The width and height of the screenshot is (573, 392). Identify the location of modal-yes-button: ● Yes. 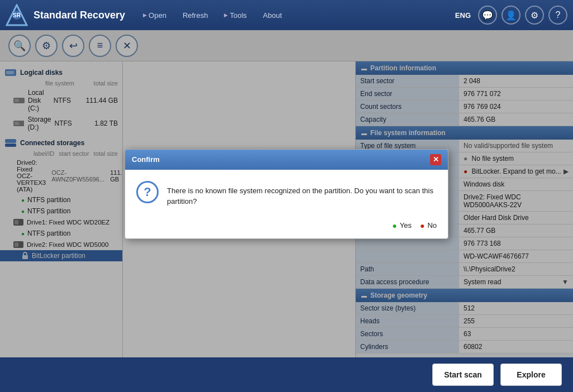
(402, 226).